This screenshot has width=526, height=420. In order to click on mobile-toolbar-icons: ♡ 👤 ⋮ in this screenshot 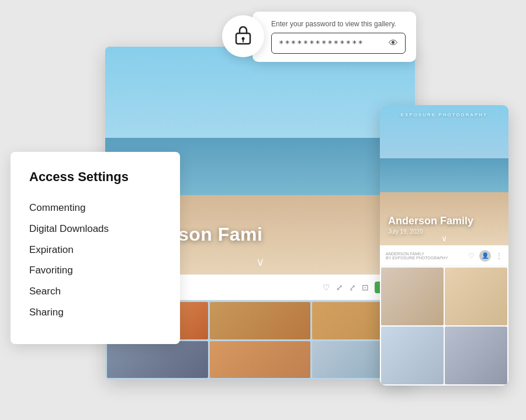, I will do `click(485, 256)`.